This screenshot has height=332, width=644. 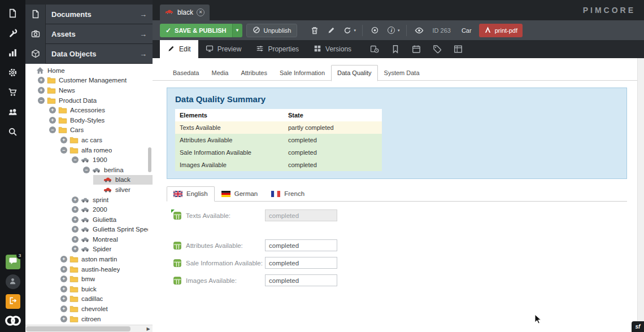 What do you see at coordinates (89, 259) in the screenshot?
I see `tree-node-aston-martin: +aston martin` at bounding box center [89, 259].